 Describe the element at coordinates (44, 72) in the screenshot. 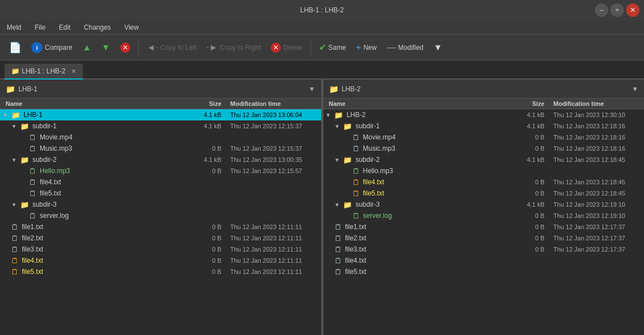

I see `tab-lhb: 📁 LHB-1 : LHB-2 ✕` at that location.